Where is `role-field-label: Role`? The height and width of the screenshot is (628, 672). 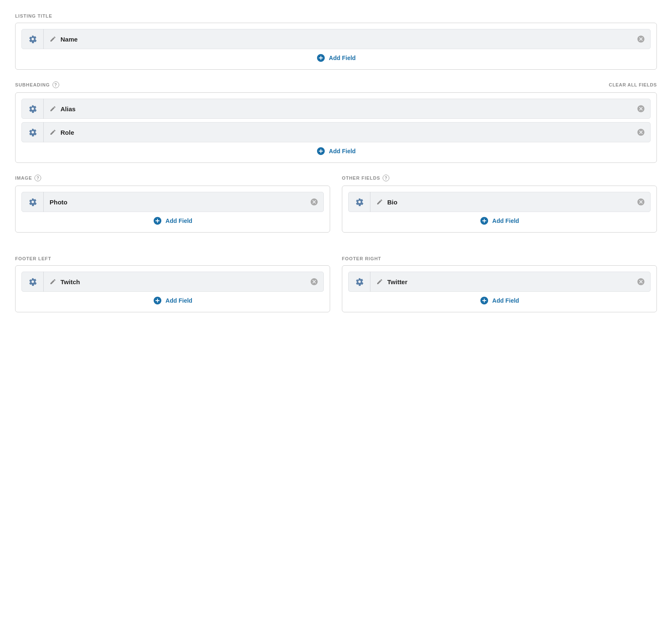 role-field-label: Role is located at coordinates (338, 133).